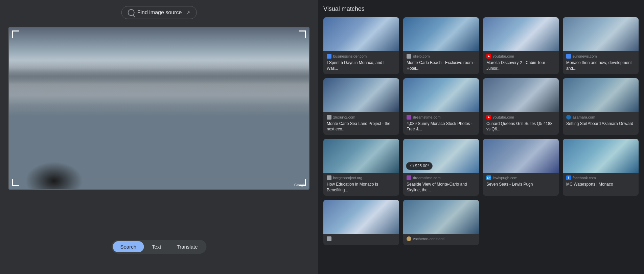 Image resolution: width=644 pixels, height=274 pixels. What do you see at coordinates (422, 166) in the screenshot?
I see `price-value: $25.00*` at bounding box center [422, 166].